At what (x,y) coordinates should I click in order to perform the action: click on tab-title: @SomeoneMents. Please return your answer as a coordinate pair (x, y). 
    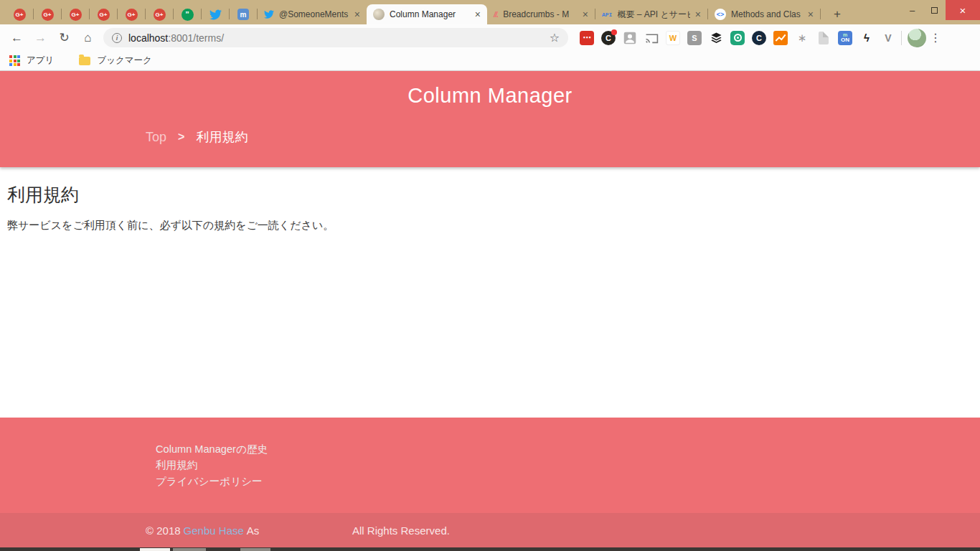
    Looking at the image, I should click on (314, 14).